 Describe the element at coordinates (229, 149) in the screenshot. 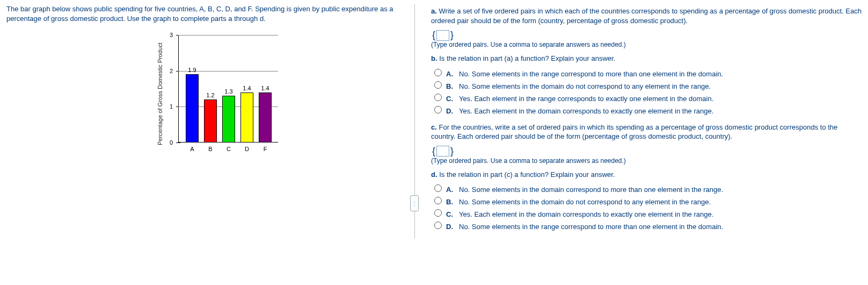

I see `x-category-label: C` at that location.